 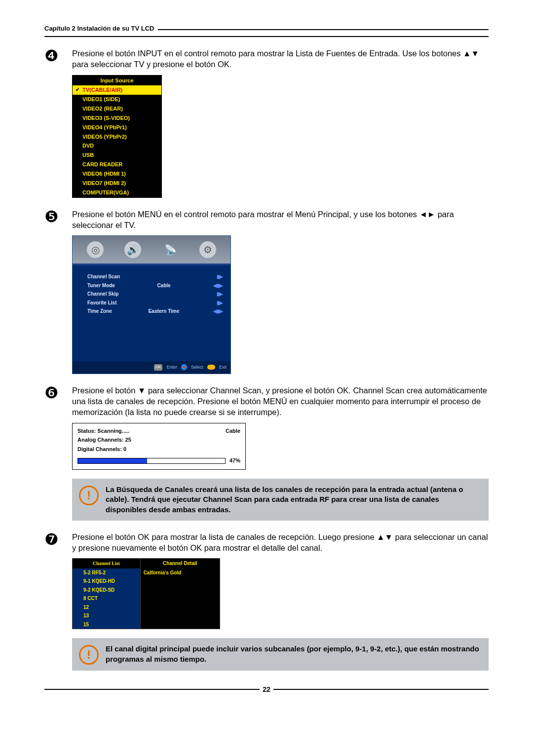 I want to click on scan-status-box: Status: Scanning..... Cable Analog Chann…, so click(x=159, y=446).